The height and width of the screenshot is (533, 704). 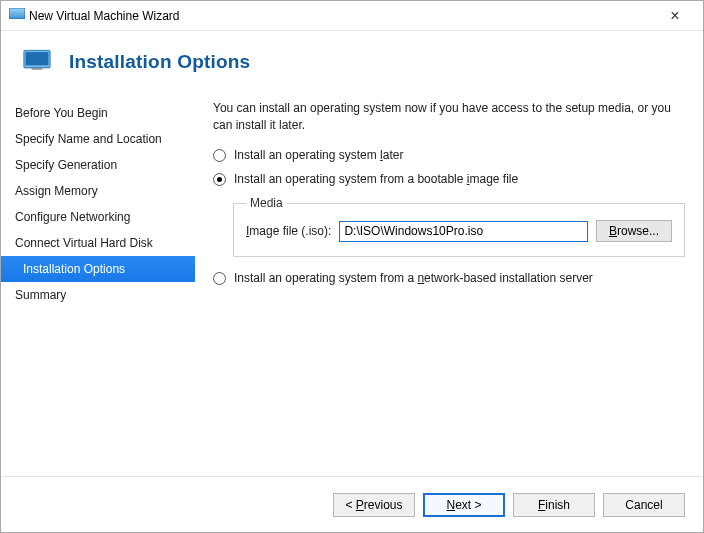 What do you see at coordinates (352, 504) in the screenshot?
I see `wizard-footer: < Previous Next > Finish Cancel` at bounding box center [352, 504].